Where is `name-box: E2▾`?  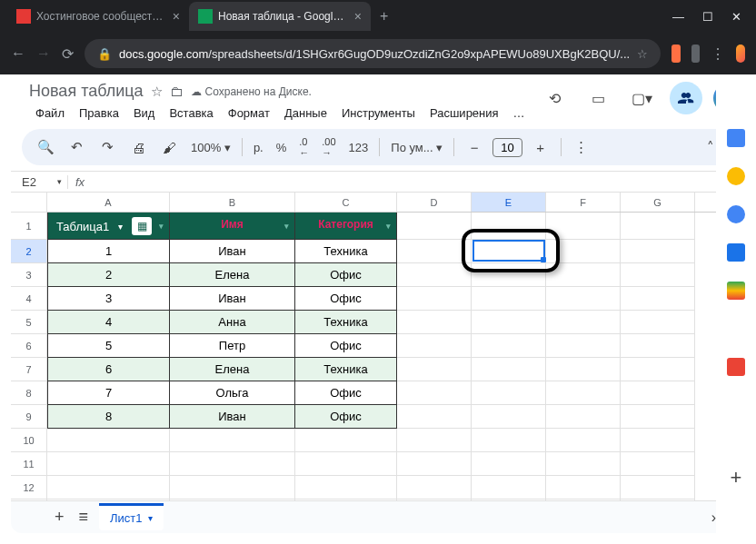
name-box: E2▾ is located at coordinates (42, 182).